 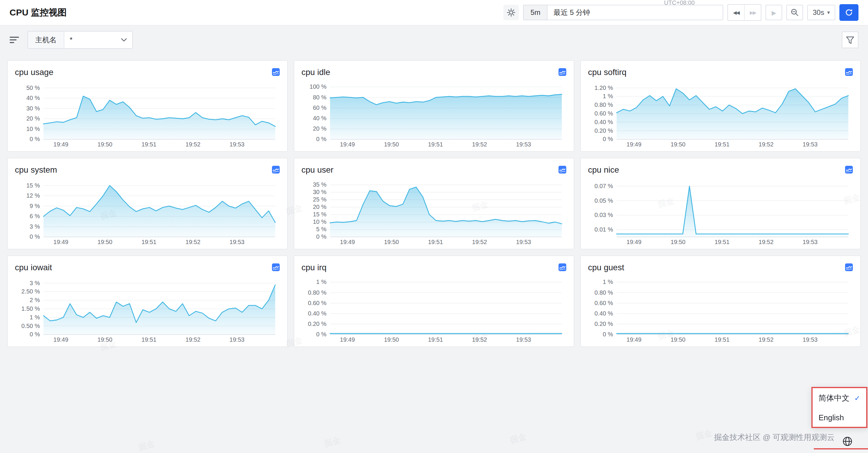 I want to click on play-button: ▶, so click(x=774, y=12).